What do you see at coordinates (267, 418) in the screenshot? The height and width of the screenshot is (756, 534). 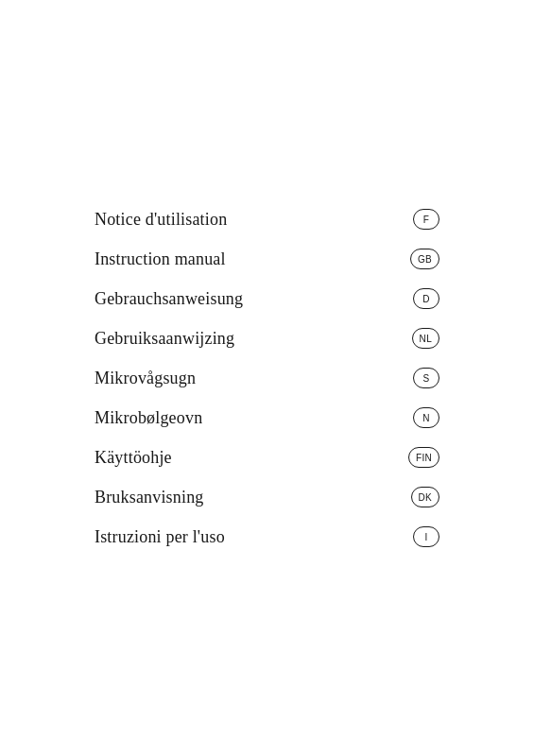 I see `list-item: MikrobølgeovnN` at bounding box center [267, 418].